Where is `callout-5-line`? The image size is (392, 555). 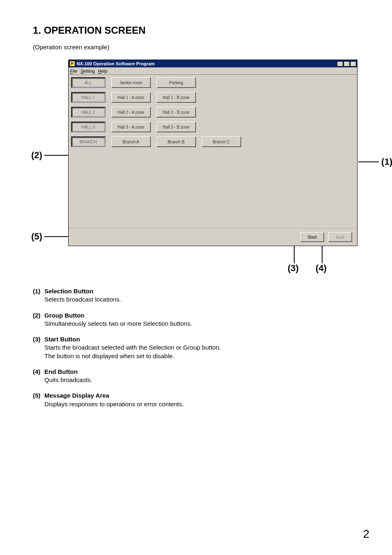 callout-5-line is located at coordinates (57, 237).